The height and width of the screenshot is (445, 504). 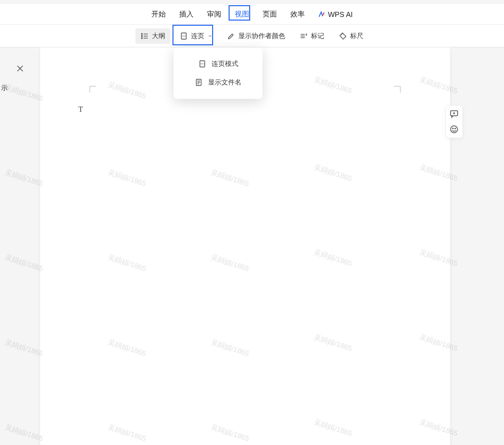 I want to click on ruler-label: 标尺, so click(x=357, y=36).